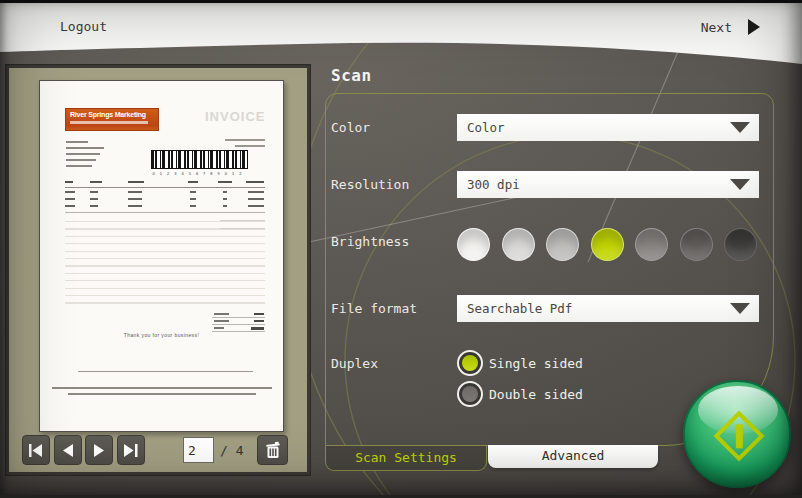 The width and height of the screenshot is (802, 498). Describe the element at coordinates (99, 450) in the screenshot. I see `next-page-button` at that location.